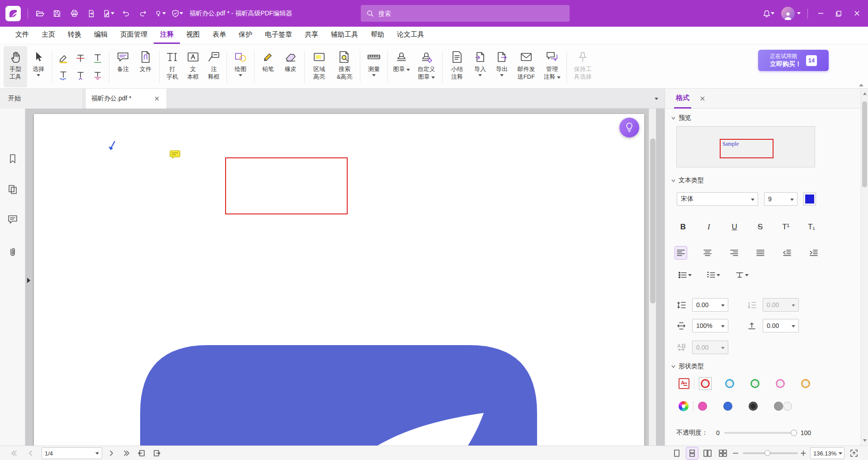 This screenshot has width=868, height=460. Describe the element at coordinates (677, 453) in the screenshot. I see `single-page-view-button` at that location.